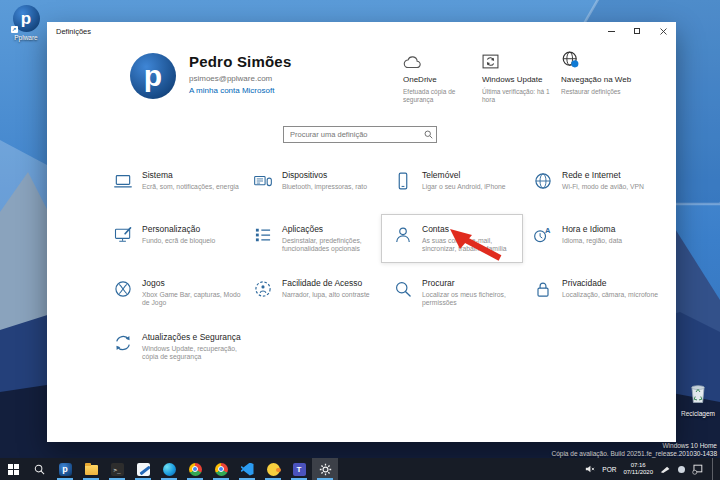 This screenshot has height=480, width=720. Describe the element at coordinates (522, 77) in the screenshot. I see `status-row: OneDrive Efetuada cópia de segurança Win…` at that location.